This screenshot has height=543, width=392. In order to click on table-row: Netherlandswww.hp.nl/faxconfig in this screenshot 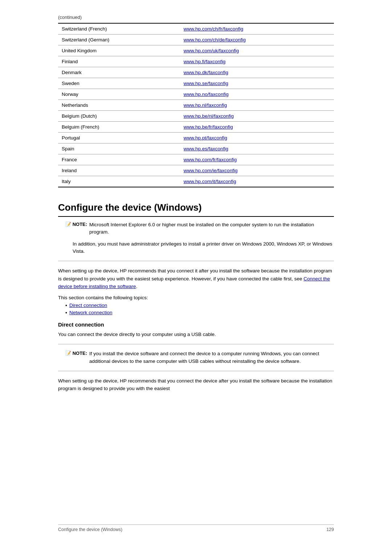, I will do `click(196, 105)`.